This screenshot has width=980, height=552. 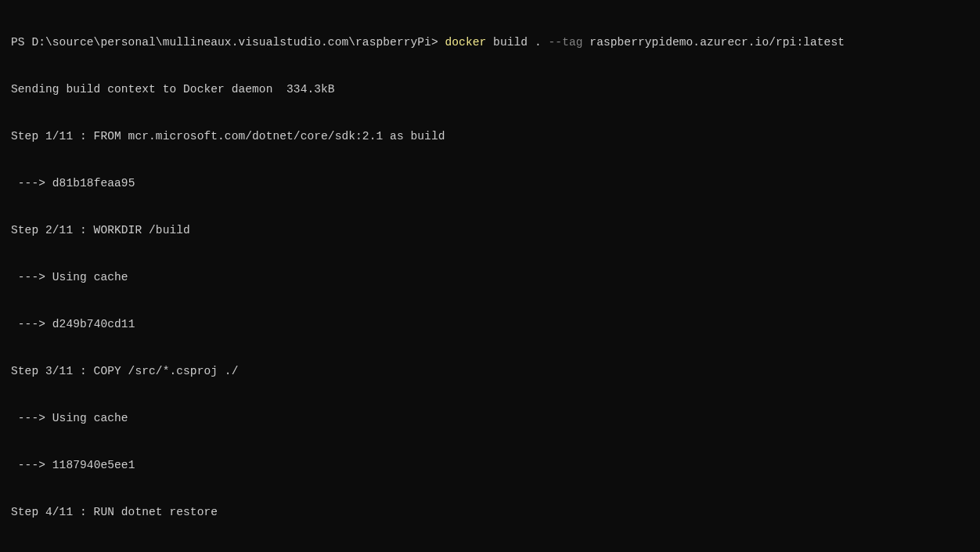 What do you see at coordinates (714, 42) in the screenshot?
I see `cmd-tag-value: raspberrypidemo.azurecr.io/rpi:latest` at bounding box center [714, 42].